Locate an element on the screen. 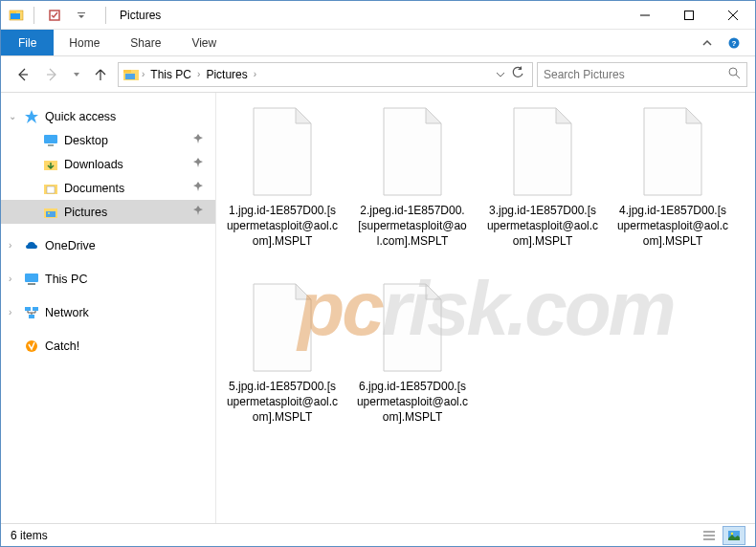 The height and width of the screenshot is (547, 756). catch-icon is located at coordinates (32, 346).